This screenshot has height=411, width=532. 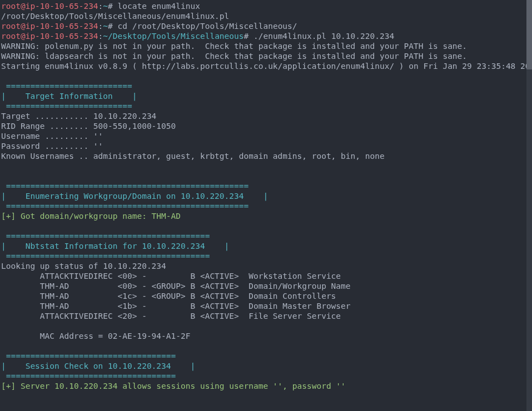 I want to click on nbt-row: THM-AD <1b> - B <ACTIVE> Domain Master B…, so click(x=176, y=306).